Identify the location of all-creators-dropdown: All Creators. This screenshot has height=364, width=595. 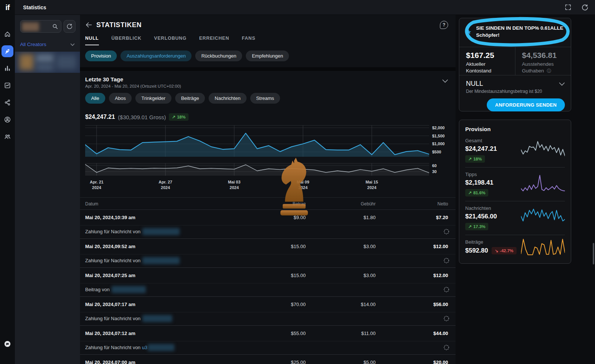
(48, 42).